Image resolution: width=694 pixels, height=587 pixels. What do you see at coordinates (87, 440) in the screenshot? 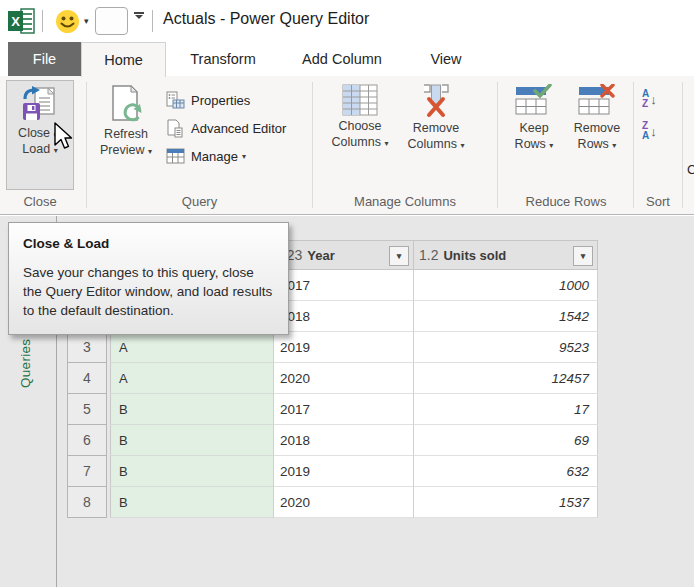
I see `row-number-cell: 6` at bounding box center [87, 440].